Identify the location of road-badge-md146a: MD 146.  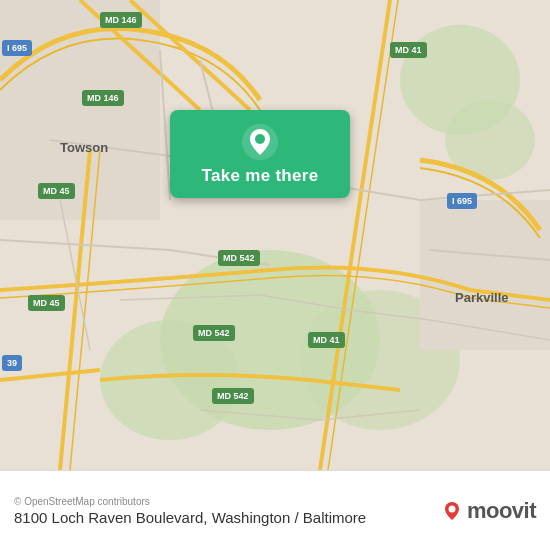
(121, 20).